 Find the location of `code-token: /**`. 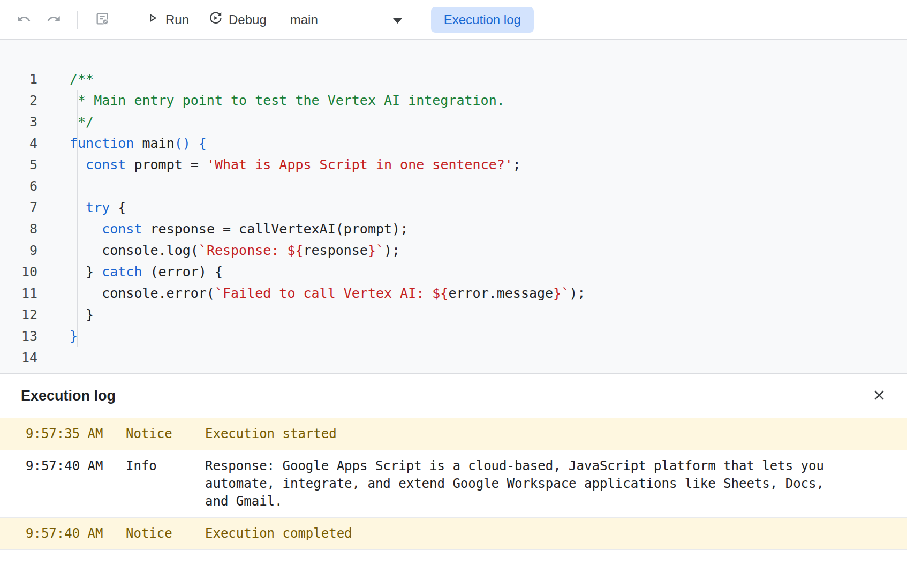

code-token: /** is located at coordinates (81, 79).